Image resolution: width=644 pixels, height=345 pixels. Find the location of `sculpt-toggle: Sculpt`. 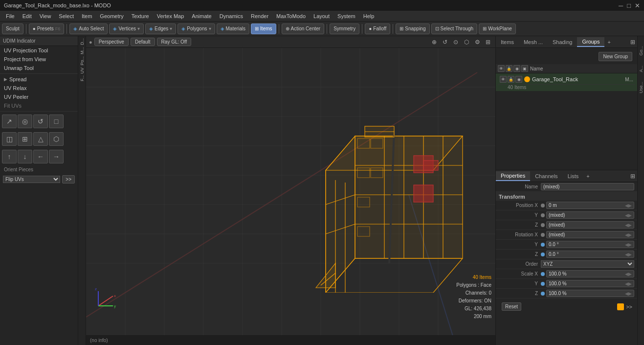

sculpt-toggle: Sculpt is located at coordinates (13, 29).